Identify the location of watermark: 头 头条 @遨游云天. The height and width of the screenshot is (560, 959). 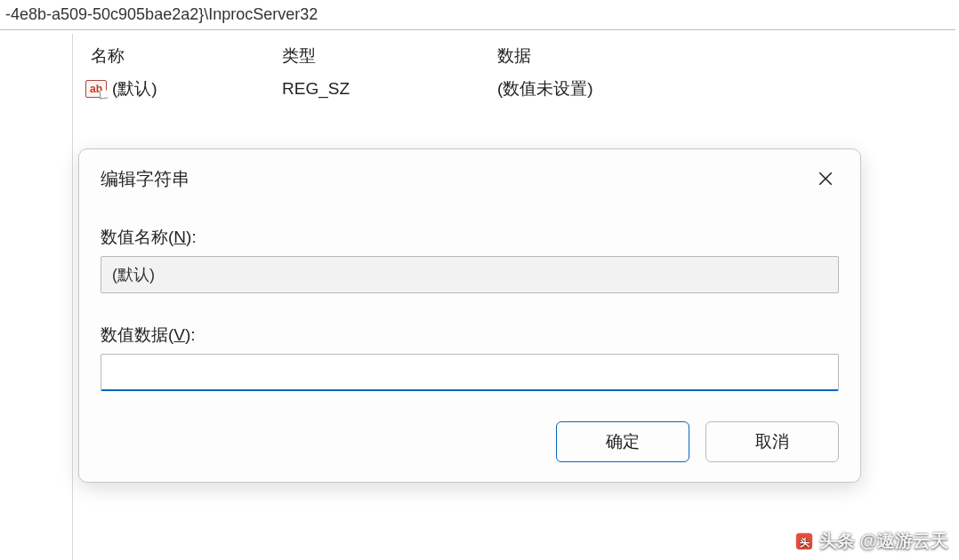
(872, 540).